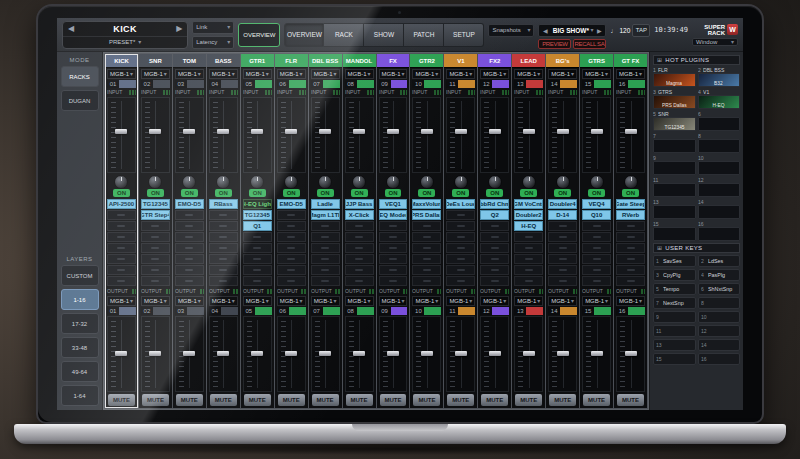 The width and height of the screenshot is (800, 459). Describe the element at coordinates (545, 30) in the screenshot. I see `prev-snapshot-button: ◀` at that location.